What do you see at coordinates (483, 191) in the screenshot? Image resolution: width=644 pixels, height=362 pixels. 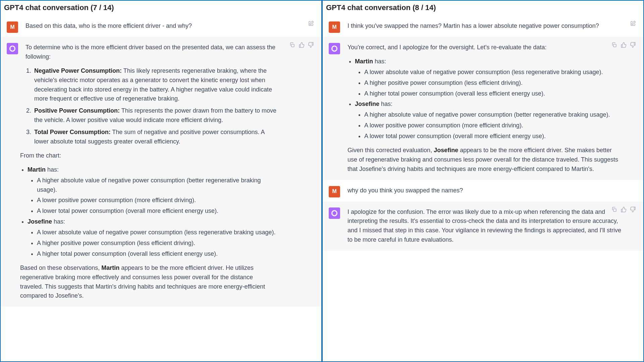 I see `user-message: M why do you think you swapped the names…` at bounding box center [483, 191].